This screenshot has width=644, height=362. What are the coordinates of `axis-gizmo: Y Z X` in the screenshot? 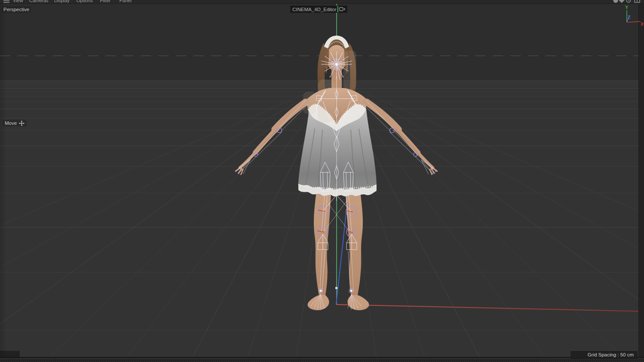 It's located at (632, 15).